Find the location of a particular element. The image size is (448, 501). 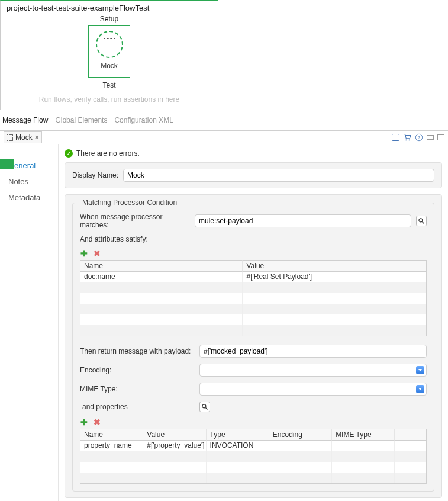

properties-table: Name Value Type Encoding MIME Type prope… is located at coordinates (253, 456).